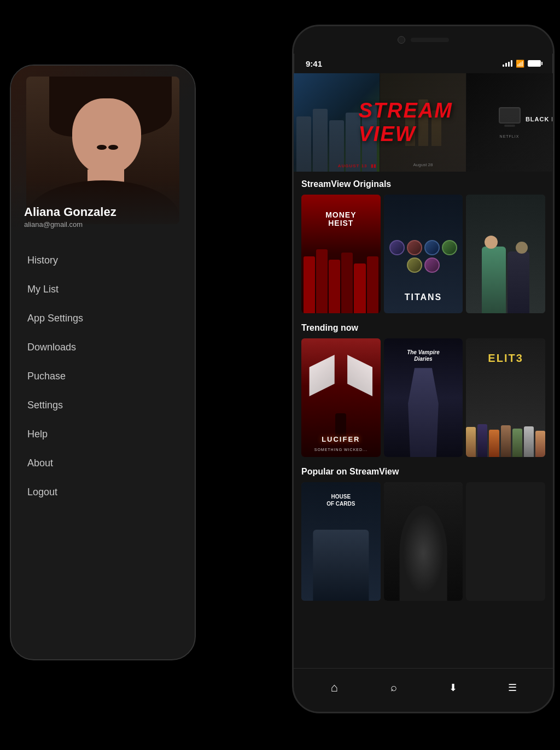 Image resolution: width=560 pixels, height=750 pixels. I want to click on bm-title: BLACK MIRROR, so click(539, 119).